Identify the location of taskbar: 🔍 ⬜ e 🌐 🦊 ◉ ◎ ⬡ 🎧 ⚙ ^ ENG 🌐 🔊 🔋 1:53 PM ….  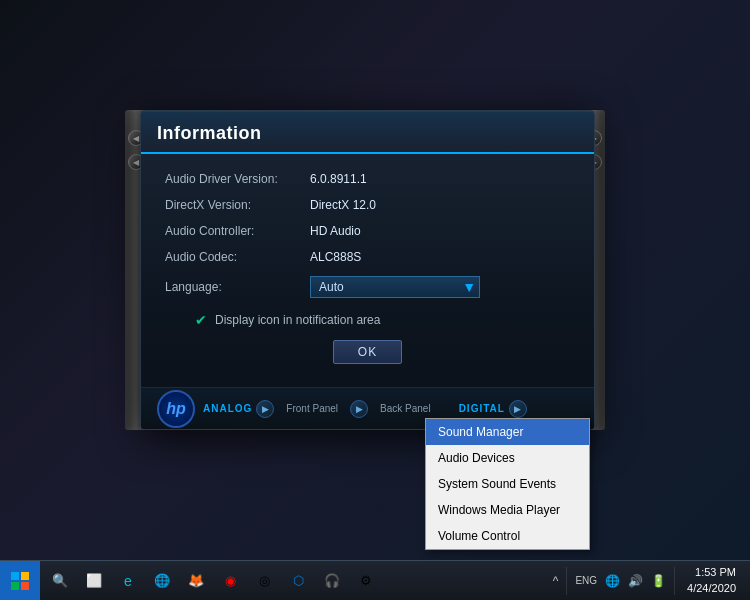
(375, 580).